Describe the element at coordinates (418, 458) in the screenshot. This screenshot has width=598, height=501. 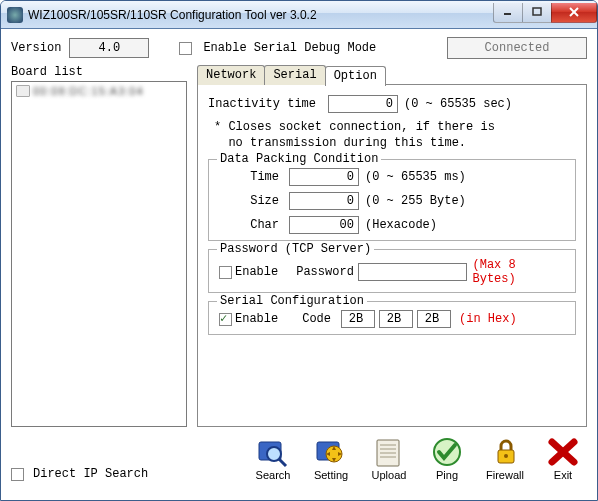
I see `toolbar: Search Setting Upload` at that location.